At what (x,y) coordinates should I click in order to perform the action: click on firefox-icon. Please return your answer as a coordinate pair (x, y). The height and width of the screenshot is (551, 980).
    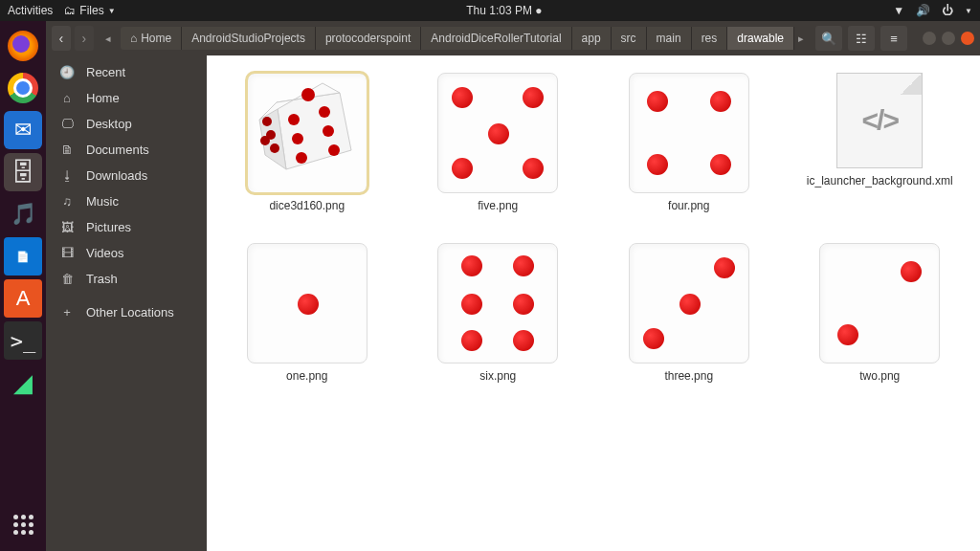
    Looking at the image, I should click on (23, 46).